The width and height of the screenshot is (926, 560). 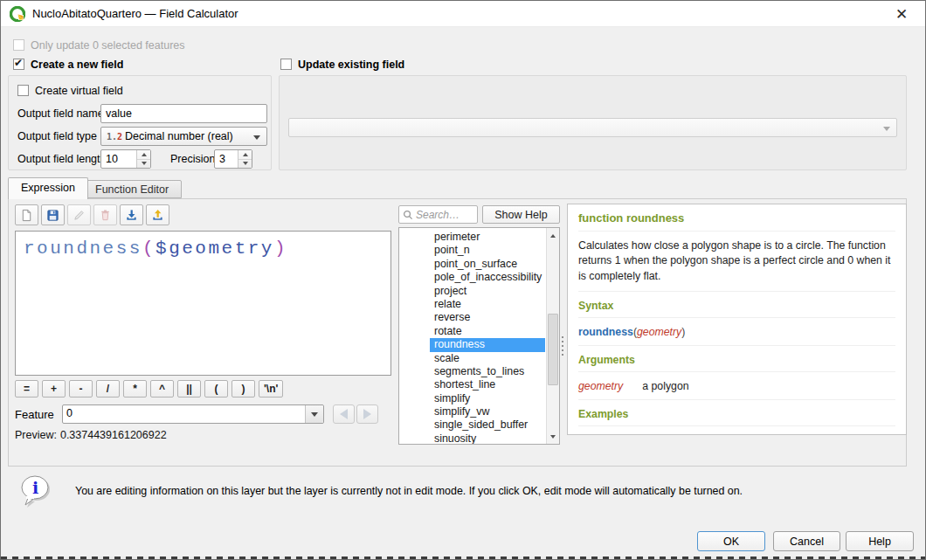 I want to click on feature-label: Feature, so click(x=35, y=414).